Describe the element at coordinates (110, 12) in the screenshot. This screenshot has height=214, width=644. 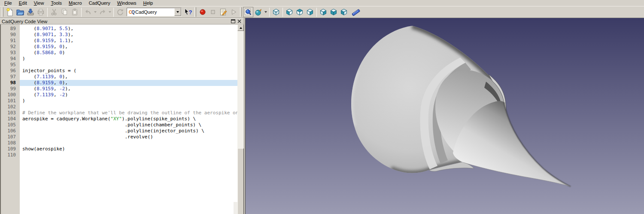
I see `redo-history-dropdown` at that location.